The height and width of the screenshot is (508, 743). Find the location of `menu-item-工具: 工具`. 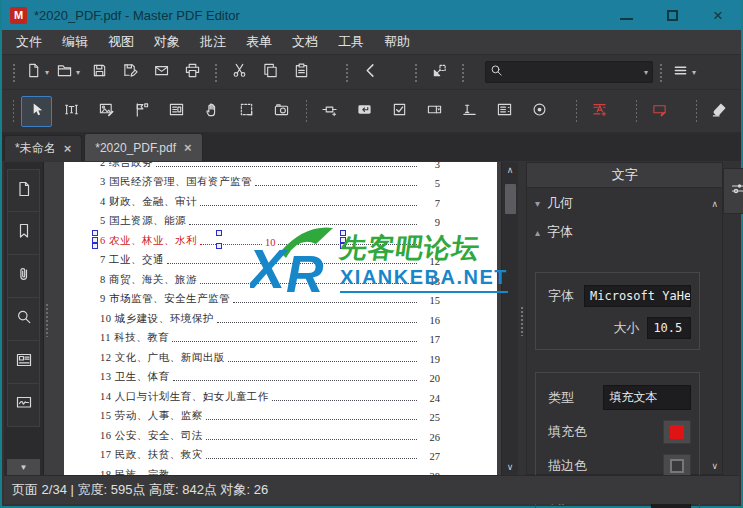

menu-item-工具: 工具 is located at coordinates (351, 42).